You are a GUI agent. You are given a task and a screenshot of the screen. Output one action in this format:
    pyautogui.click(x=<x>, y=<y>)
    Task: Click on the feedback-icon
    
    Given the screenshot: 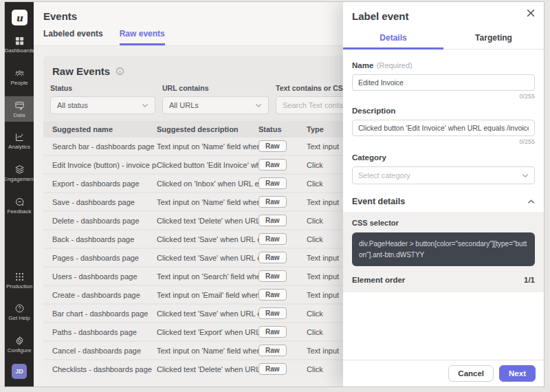 What is the action you would take?
    pyautogui.click(x=19, y=202)
    